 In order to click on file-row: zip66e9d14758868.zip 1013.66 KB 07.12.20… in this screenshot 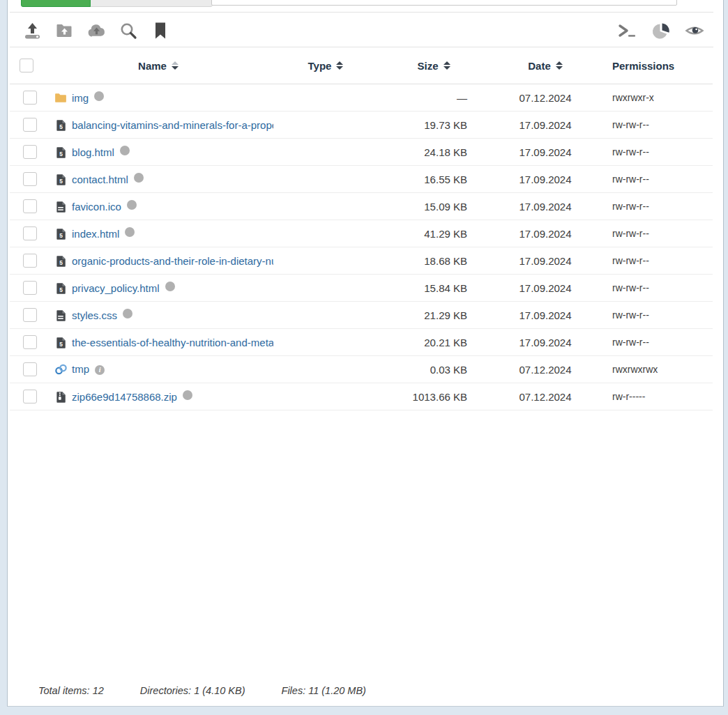, I will do `click(361, 397)`.